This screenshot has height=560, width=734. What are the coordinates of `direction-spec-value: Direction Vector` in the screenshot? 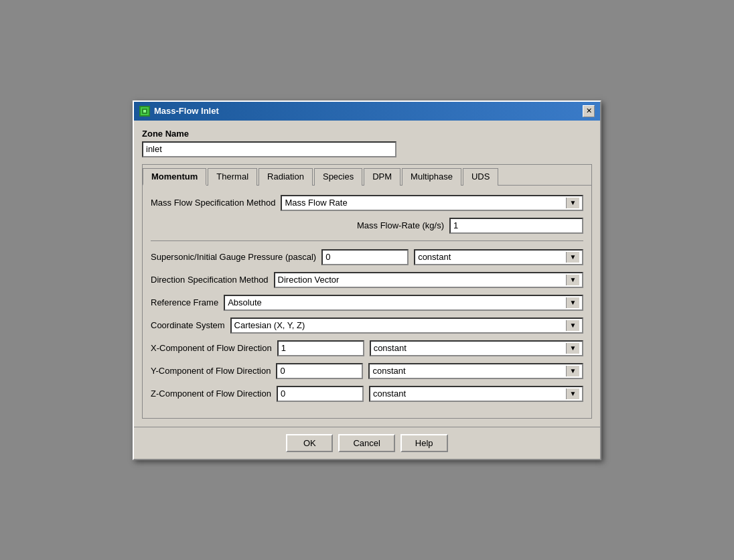 It's located at (422, 280).